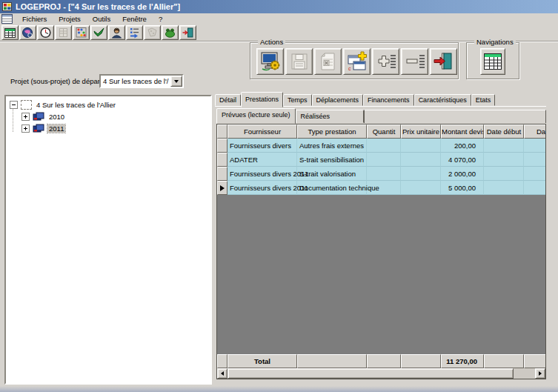 This screenshot has height=392, width=558. I want to click on menubar: Fichiers Projets Outils Fenêtre ?, so click(279, 19).